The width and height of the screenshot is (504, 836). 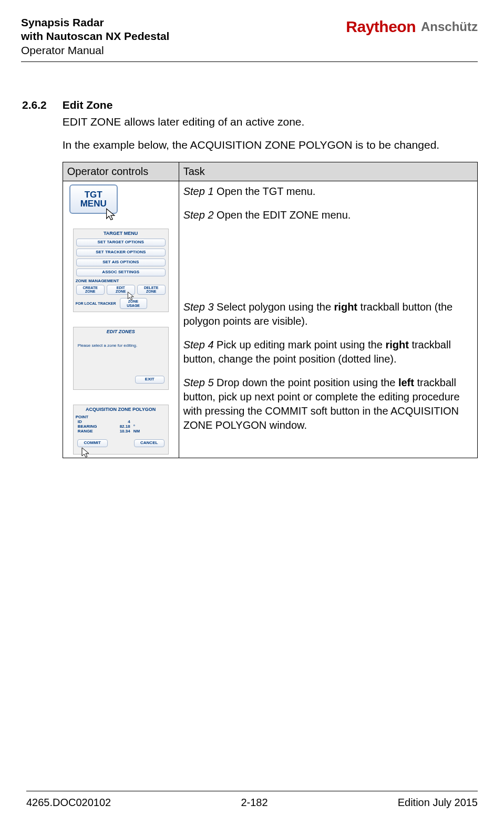 What do you see at coordinates (328, 172) in the screenshot?
I see `table-header-task: Task` at bounding box center [328, 172].